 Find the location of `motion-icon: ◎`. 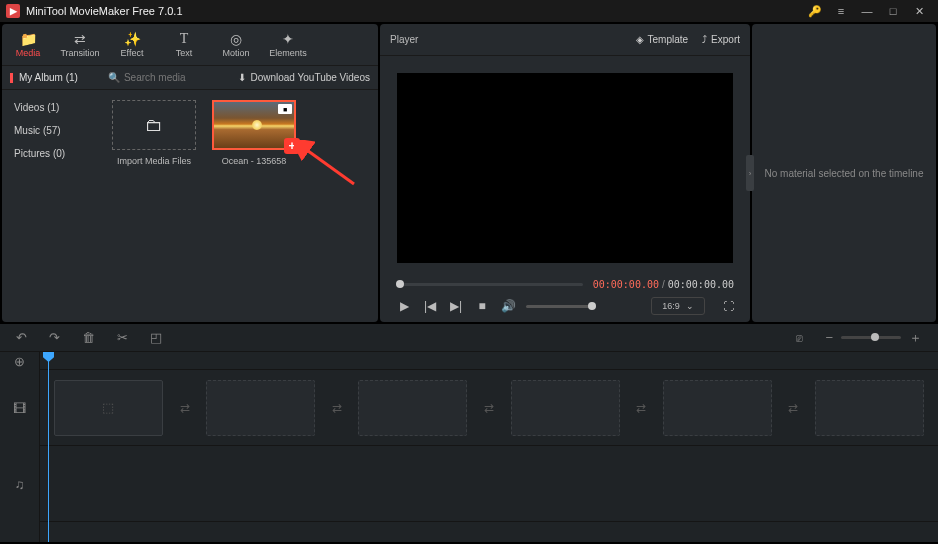

motion-icon: ◎ is located at coordinates (236, 39).